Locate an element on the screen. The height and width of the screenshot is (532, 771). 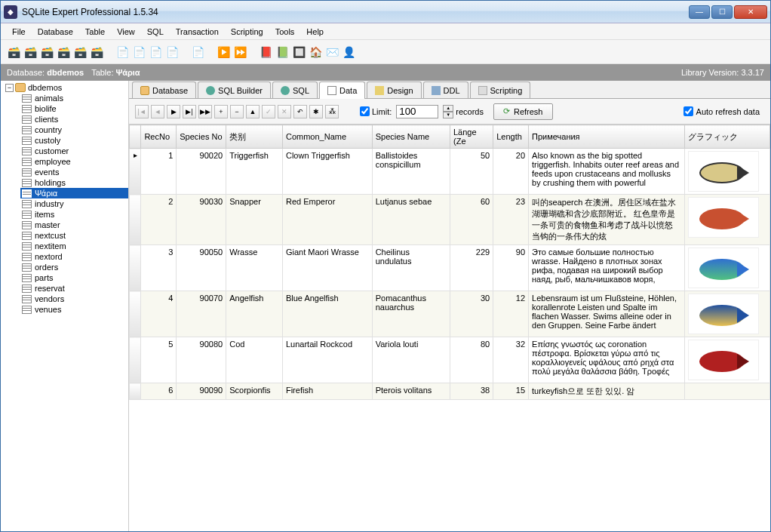
column-header: Länge (Ze is located at coordinates (472, 137).